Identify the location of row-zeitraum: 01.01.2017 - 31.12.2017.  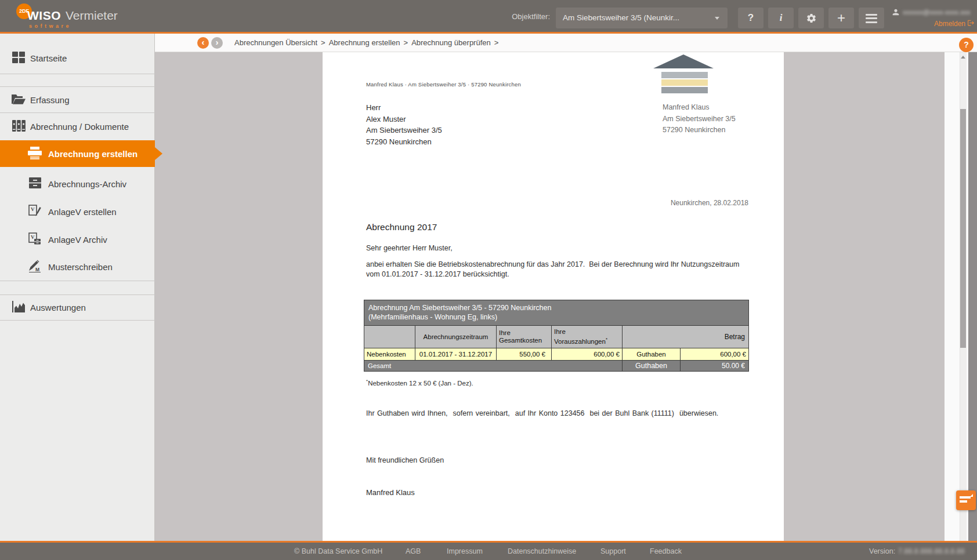
(456, 355).